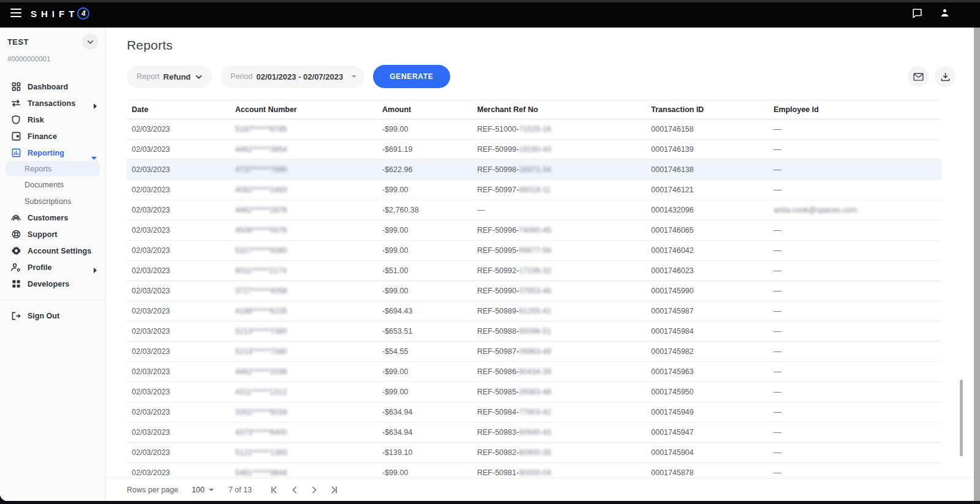 This screenshot has height=504, width=980. What do you see at coordinates (707, 291) in the screenshot?
I see `cell-transaction-id: 0001745990` at bounding box center [707, 291].